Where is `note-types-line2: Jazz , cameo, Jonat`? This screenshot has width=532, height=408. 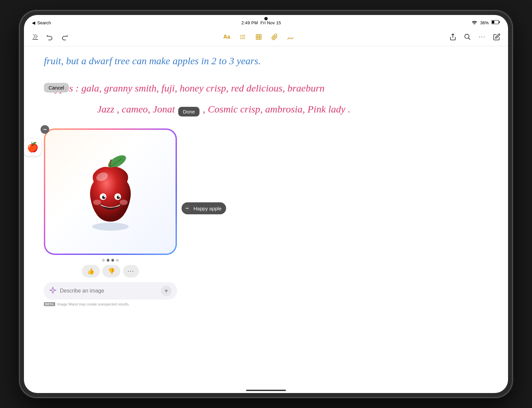 note-types-line2: Jazz , cameo, Jonat is located at coordinates (136, 109).